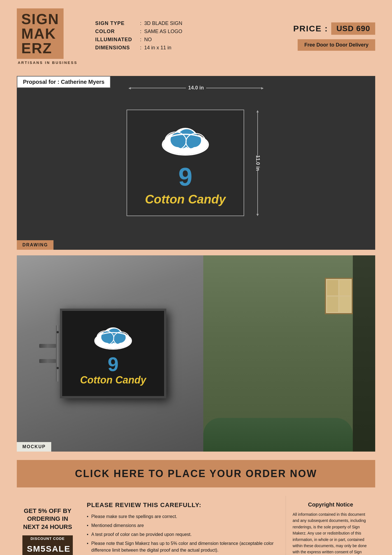 This screenshot has height=555, width=392. I want to click on header: SIGNMAKERZ ARTISANS IN BUSINESS SIGN TYP…, so click(196, 35).